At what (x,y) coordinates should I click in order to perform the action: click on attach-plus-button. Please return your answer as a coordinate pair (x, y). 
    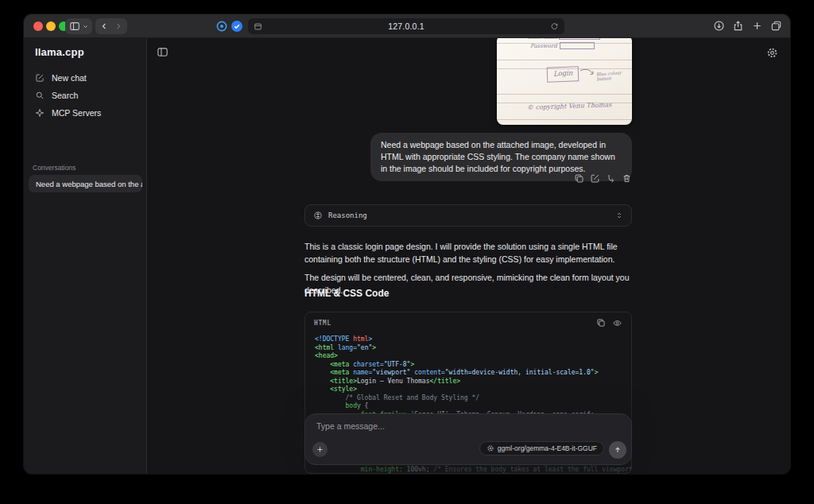
    Looking at the image, I should click on (320, 450).